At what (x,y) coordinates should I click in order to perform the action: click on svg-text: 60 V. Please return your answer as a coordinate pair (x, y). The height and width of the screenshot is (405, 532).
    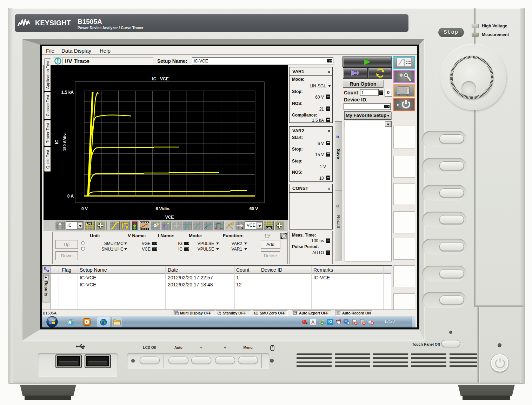
    Looking at the image, I should click on (254, 209).